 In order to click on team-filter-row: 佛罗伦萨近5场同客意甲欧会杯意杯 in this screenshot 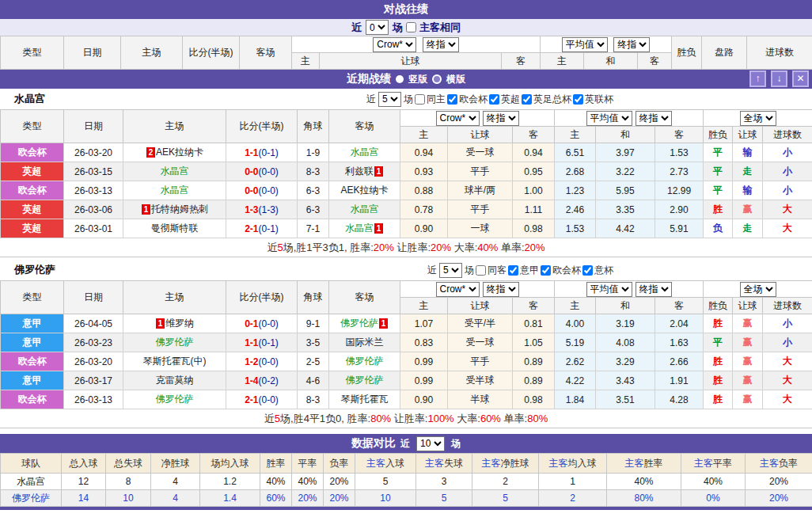, I will do `click(406, 270)`.